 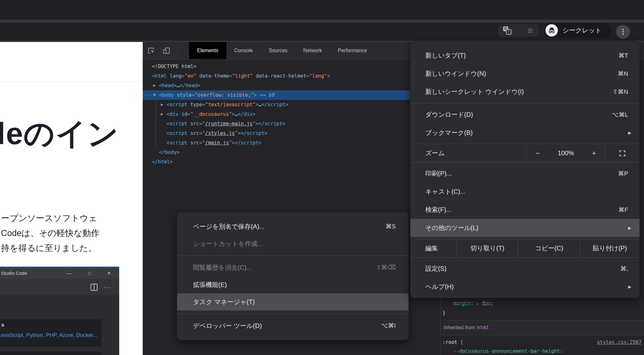 I want to click on device-toolbar-icon, so click(x=167, y=51).